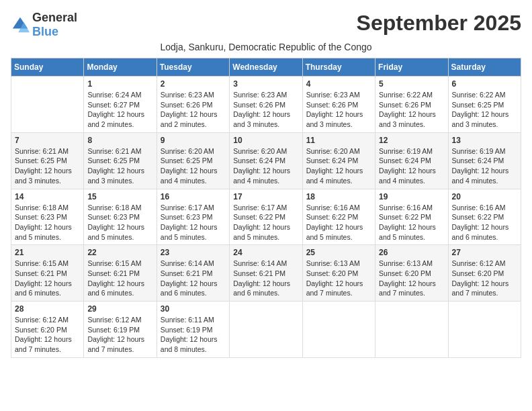 Image resolution: width=532 pixels, height=411 pixels. What do you see at coordinates (266, 161) in the screenshot?
I see `week-row-1: 7Sunrise: 6:21 AMSunset: 6:25 PMDaylight…` at bounding box center [266, 161].